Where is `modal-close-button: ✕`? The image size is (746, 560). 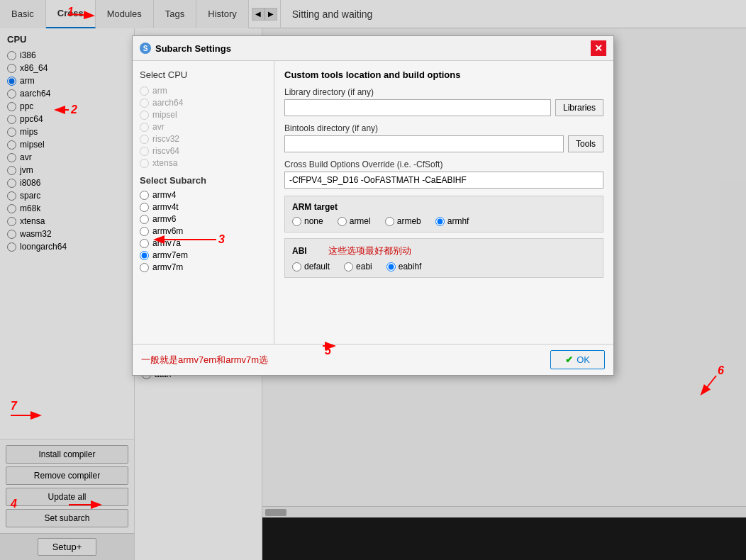 modal-close-button: ✕ is located at coordinates (599, 48).